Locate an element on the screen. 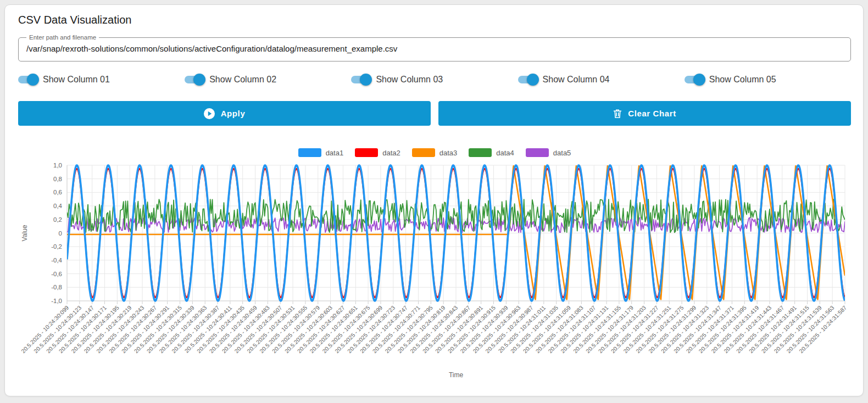 This screenshot has width=868, height=403. column-toggle: Show Column 03 is located at coordinates (434, 80).